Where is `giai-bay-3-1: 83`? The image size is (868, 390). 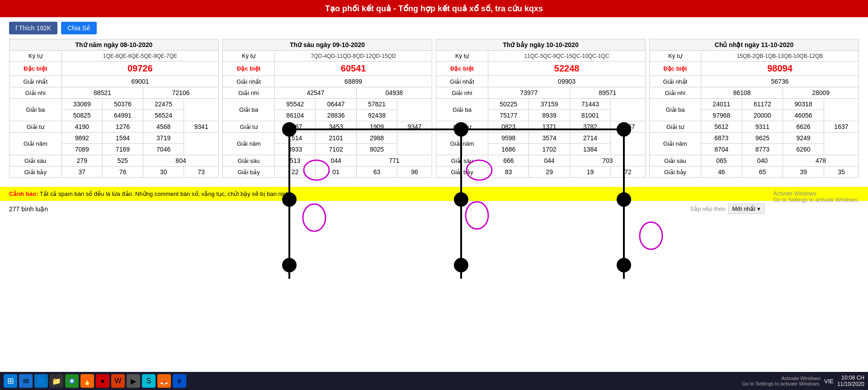
giai-bay-3-1: 83 is located at coordinates (509, 172).